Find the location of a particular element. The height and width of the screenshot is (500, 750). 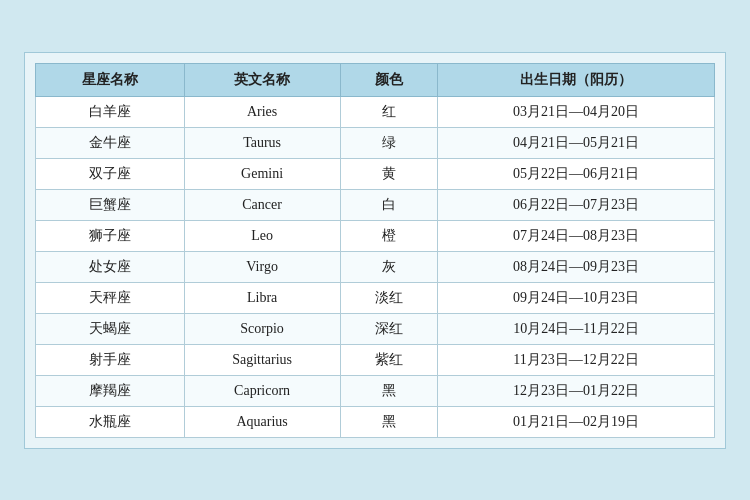

cell-chinese-name: 天秤座 is located at coordinates (110, 298).